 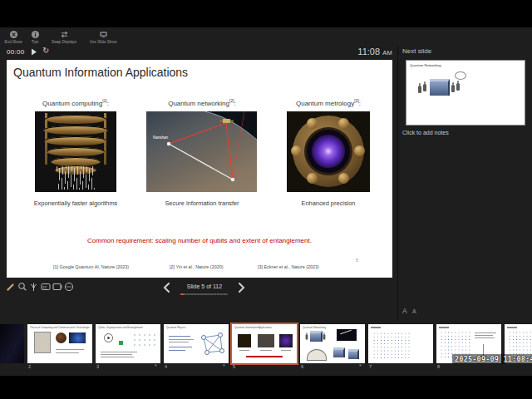 What do you see at coordinates (226, 121) in the screenshot?
I see `satellite-icon` at bounding box center [226, 121].